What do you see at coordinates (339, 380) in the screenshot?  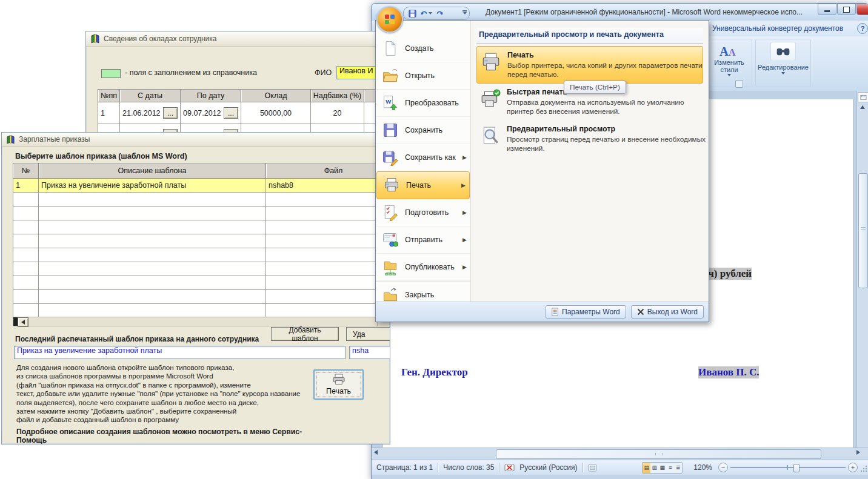 I see `printer-icon` at bounding box center [339, 380].